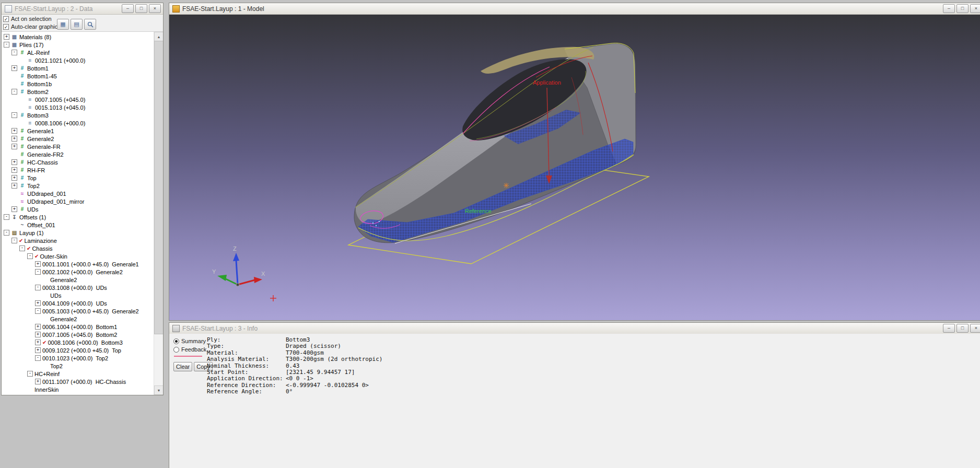 This screenshot has width=980, height=468. I want to click on tree-item: +0004.1009 (+000.0) UDs, so click(78, 303).